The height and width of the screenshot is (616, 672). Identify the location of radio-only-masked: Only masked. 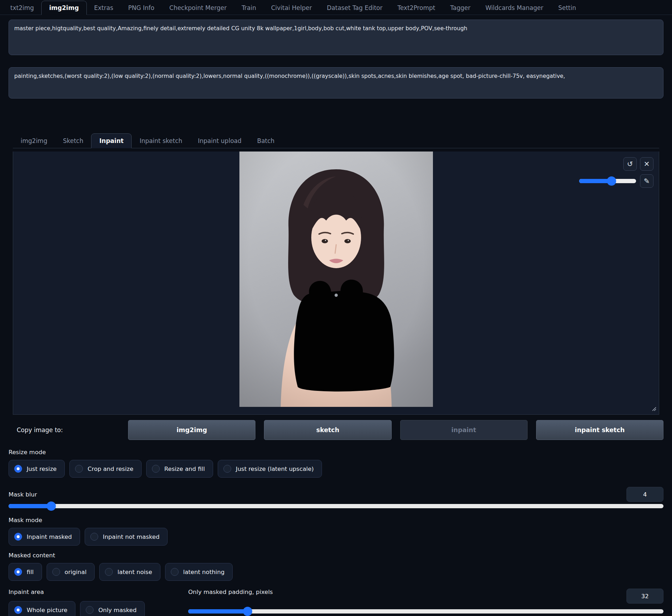
(112, 609).